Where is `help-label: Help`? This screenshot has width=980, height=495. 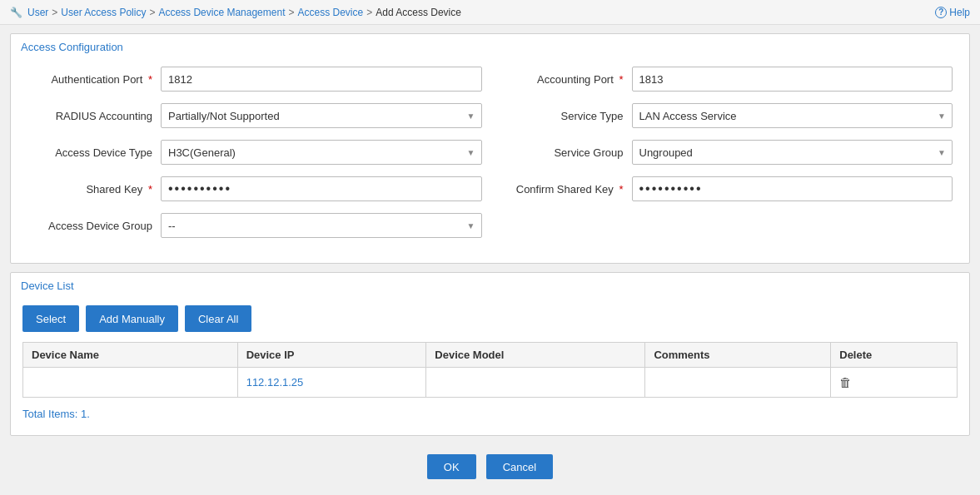 help-label: Help is located at coordinates (959, 12).